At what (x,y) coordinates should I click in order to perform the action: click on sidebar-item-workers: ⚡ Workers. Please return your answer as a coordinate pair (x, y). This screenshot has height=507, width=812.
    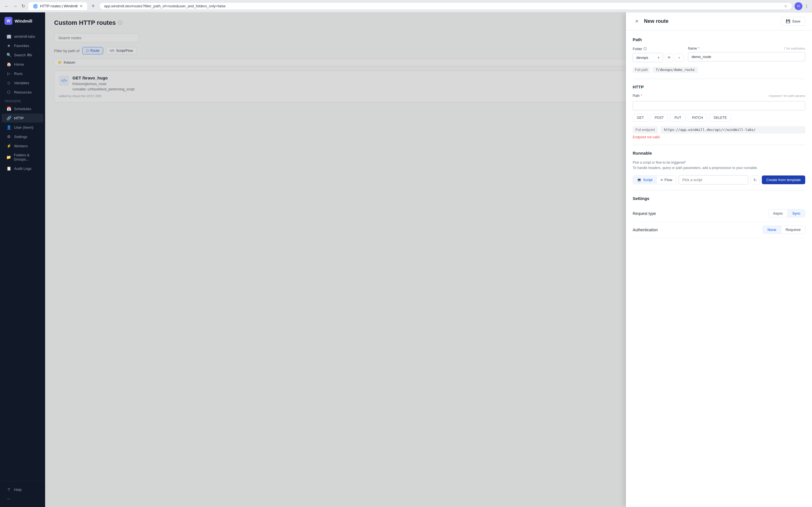
    Looking at the image, I should click on (22, 146).